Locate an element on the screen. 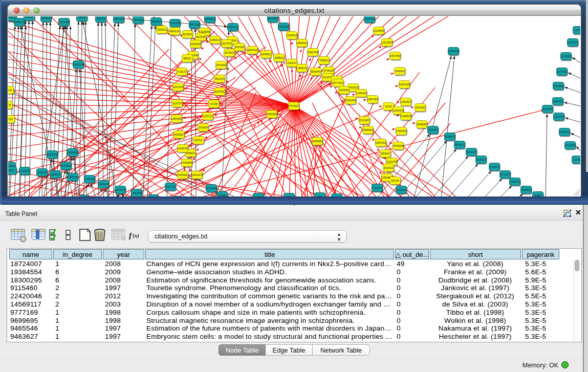 The height and width of the screenshot is (372, 588). svg-text: 126753 is located at coordinates (577, 160).